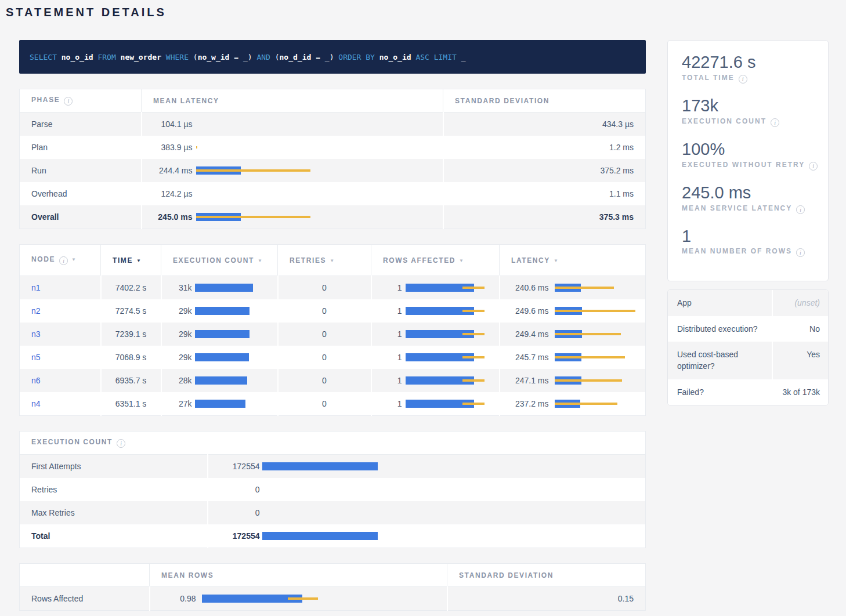 Image resolution: width=846 pixels, height=616 pixels. I want to click on table-row: n1 7402.2 s 31k 0 1 240.6 ms, so click(333, 288).